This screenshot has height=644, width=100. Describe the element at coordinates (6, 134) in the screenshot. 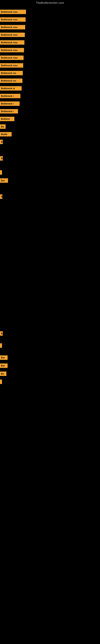

I see `bar-row: Bottle` at that location.